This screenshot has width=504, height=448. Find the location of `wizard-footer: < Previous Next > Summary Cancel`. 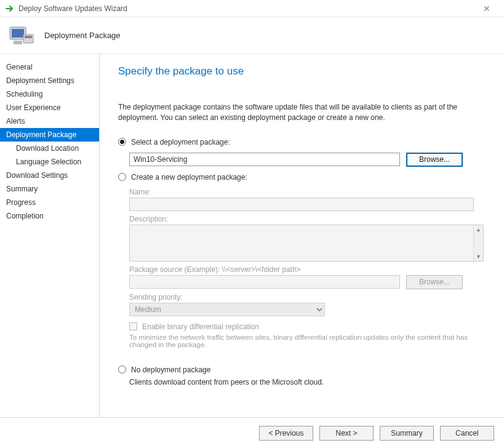

wizard-footer: < Previous Next > Summary Cancel is located at coordinates (252, 433).